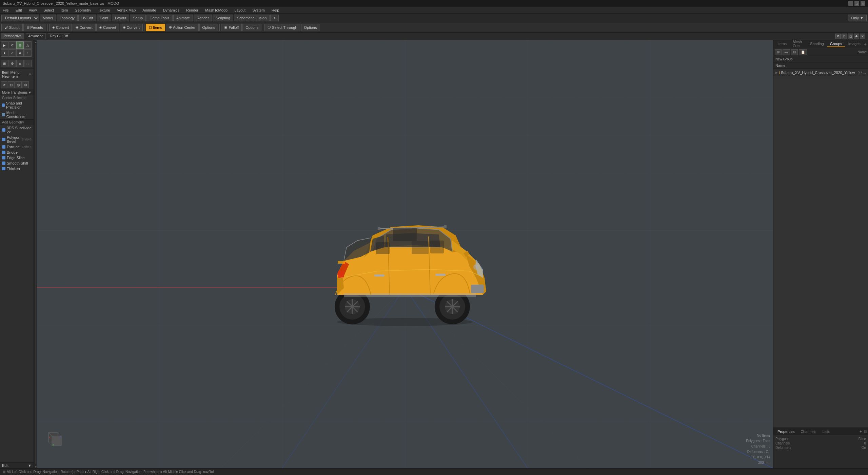  Describe the element at coordinates (67, 18) in the screenshot. I see `layout-tab-topology: Topology` at that location.